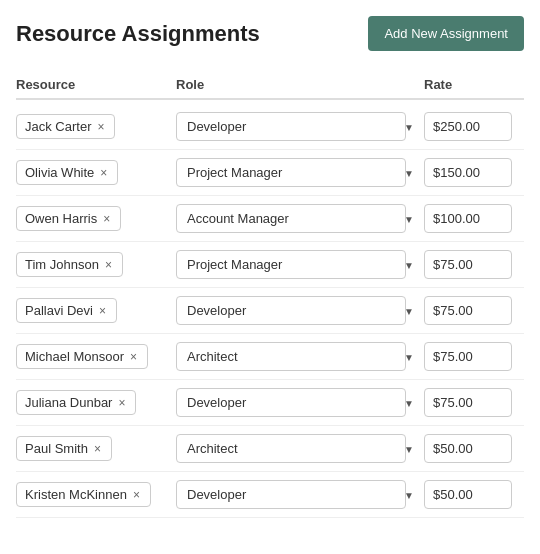  I want to click on resource-cell: Owen Harris×, so click(96, 218).